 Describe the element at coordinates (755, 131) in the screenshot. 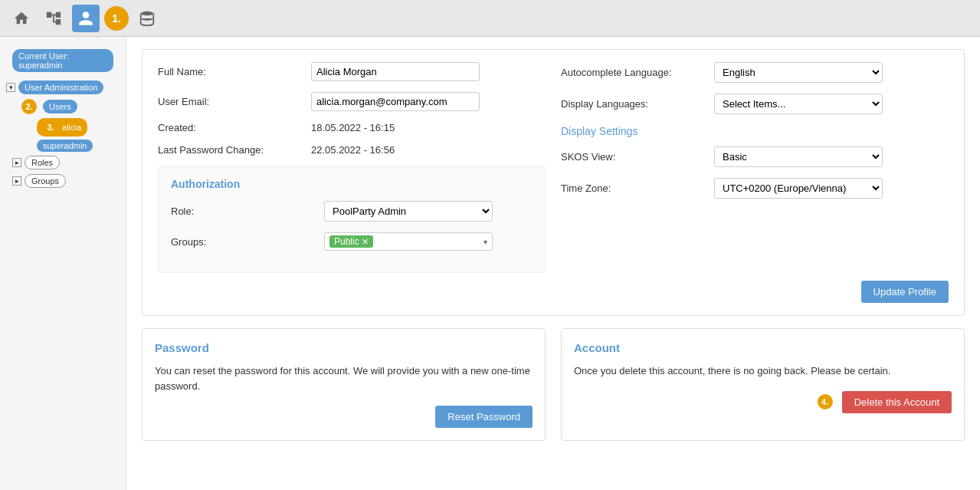

I see `display-settings-title: Display Settings` at that location.